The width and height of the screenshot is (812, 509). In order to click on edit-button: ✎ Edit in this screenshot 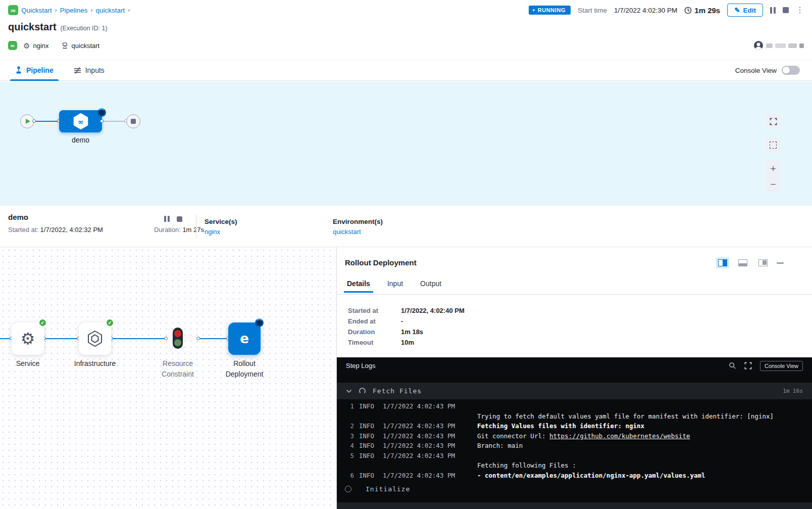, I will do `click(745, 10)`.